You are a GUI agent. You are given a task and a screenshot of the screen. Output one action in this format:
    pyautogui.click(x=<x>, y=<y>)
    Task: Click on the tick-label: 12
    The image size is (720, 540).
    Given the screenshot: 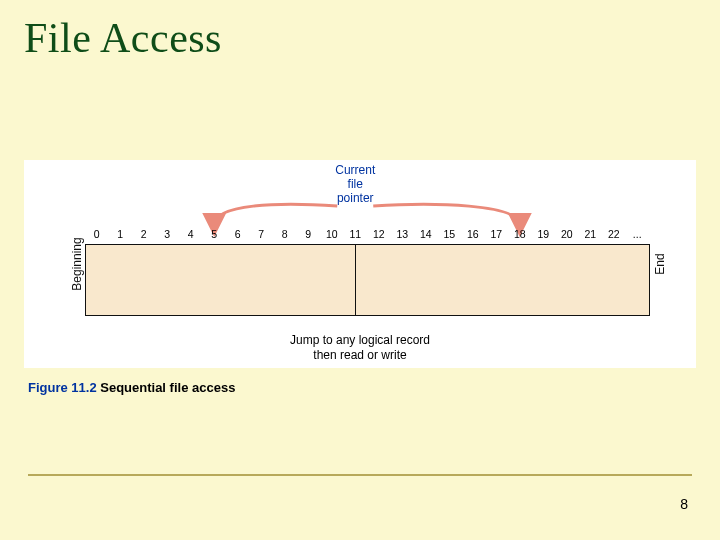 What is the action you would take?
    pyautogui.click(x=379, y=235)
    